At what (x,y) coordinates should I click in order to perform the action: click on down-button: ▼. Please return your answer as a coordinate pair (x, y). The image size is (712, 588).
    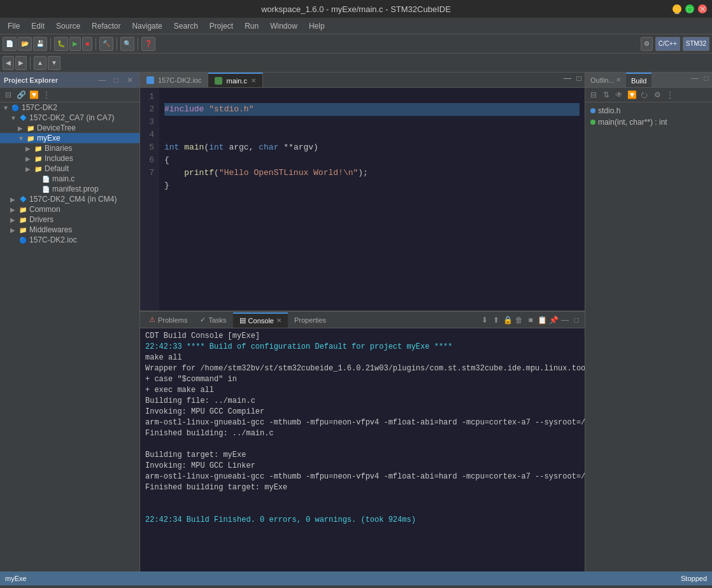
    Looking at the image, I should click on (54, 63).